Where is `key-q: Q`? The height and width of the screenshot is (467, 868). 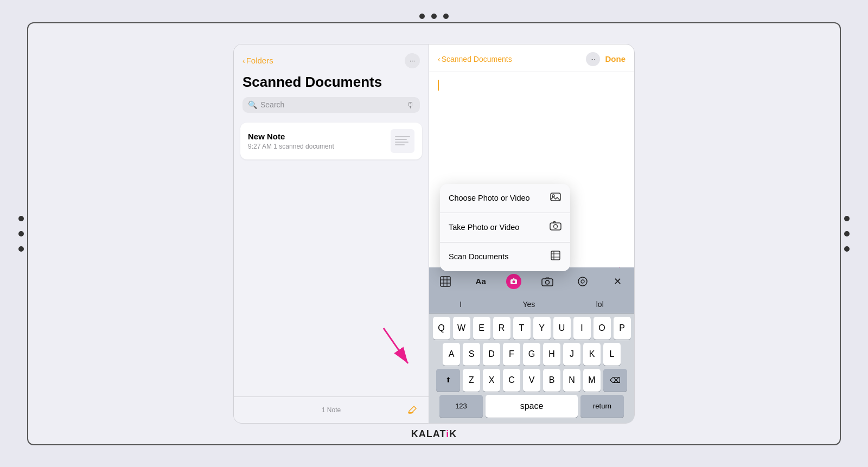
key-q: Q is located at coordinates (442, 328).